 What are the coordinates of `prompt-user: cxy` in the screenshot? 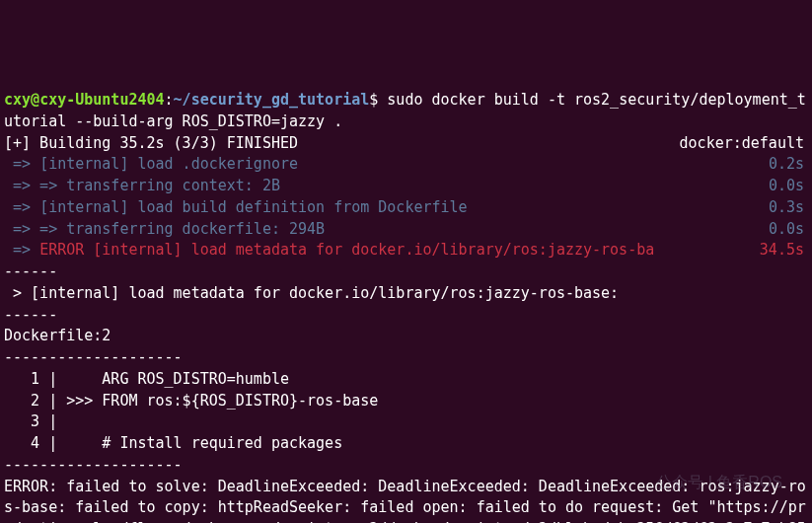 It's located at (18, 100).